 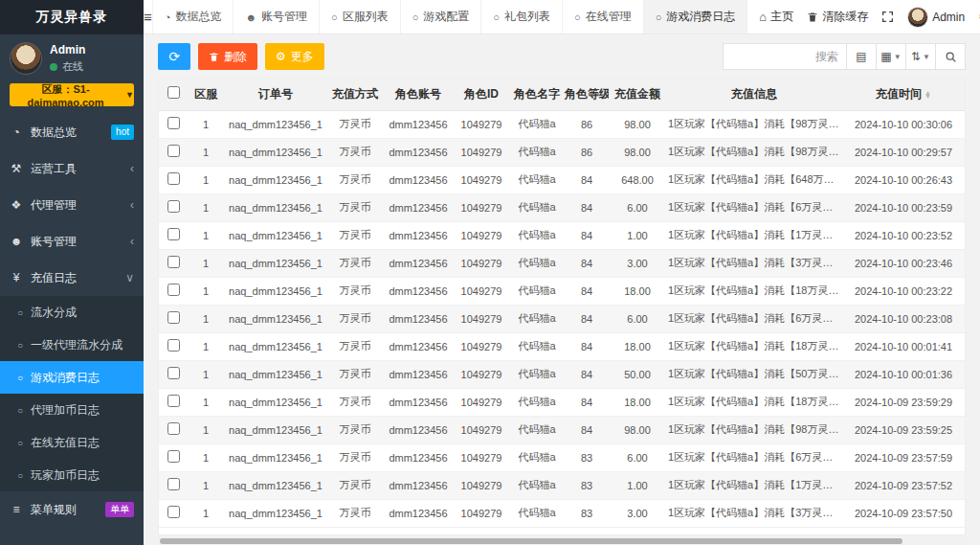 I want to click on sidebar-item-account-management: ☻ 账号管理 ‹, so click(x=72, y=241).